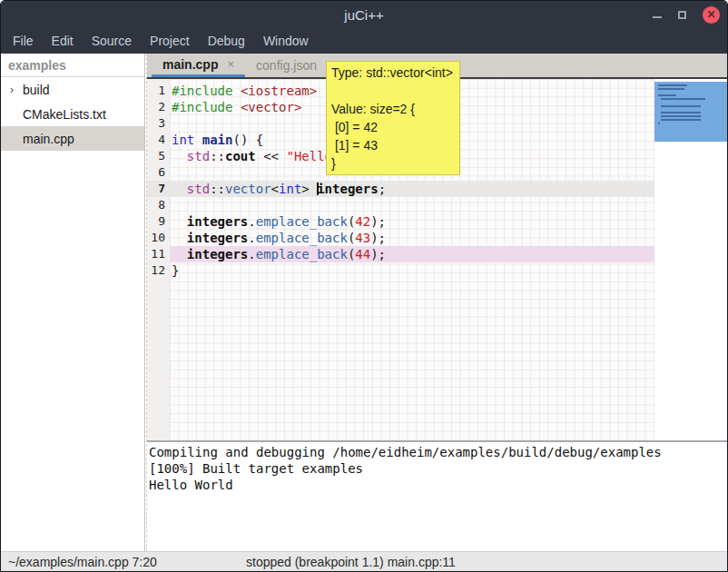 The image size is (728, 572). I want to click on gutter-line-number: 12, so click(158, 271).